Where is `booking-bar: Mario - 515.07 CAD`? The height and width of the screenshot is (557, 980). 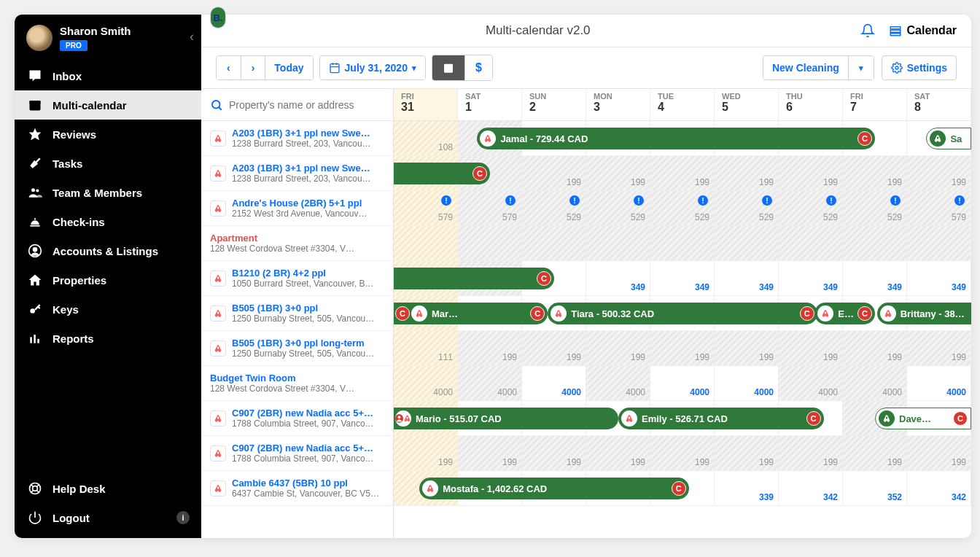 booking-bar: Mario - 515.07 CAD is located at coordinates (506, 418).